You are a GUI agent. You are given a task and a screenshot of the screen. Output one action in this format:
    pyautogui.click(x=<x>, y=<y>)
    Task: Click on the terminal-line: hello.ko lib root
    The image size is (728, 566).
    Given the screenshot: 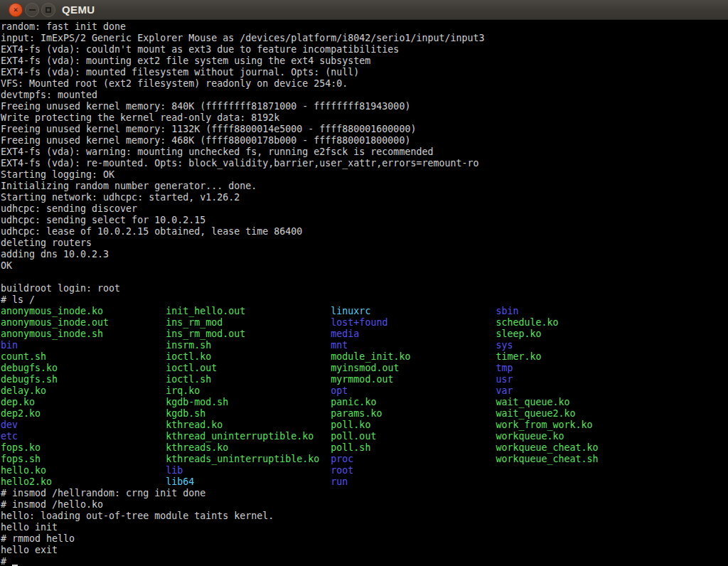 What is the action you would take?
    pyautogui.click(x=364, y=471)
    